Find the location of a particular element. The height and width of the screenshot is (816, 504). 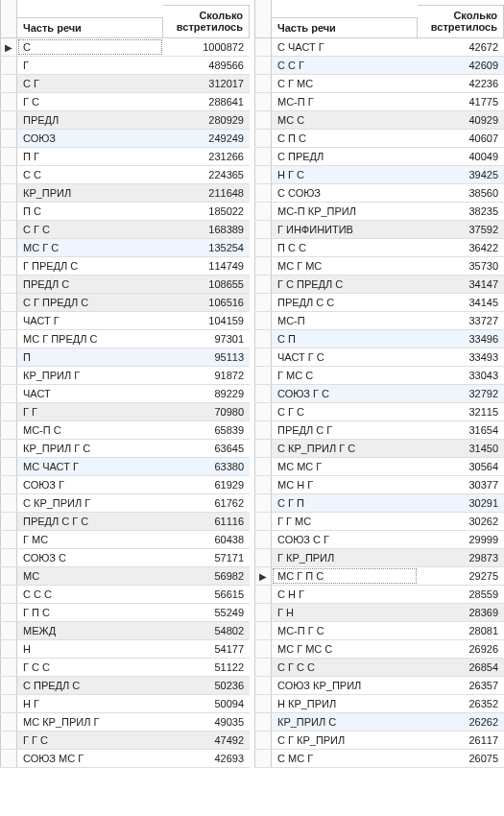

table-row: Г Г МС30262 is located at coordinates (379, 522).